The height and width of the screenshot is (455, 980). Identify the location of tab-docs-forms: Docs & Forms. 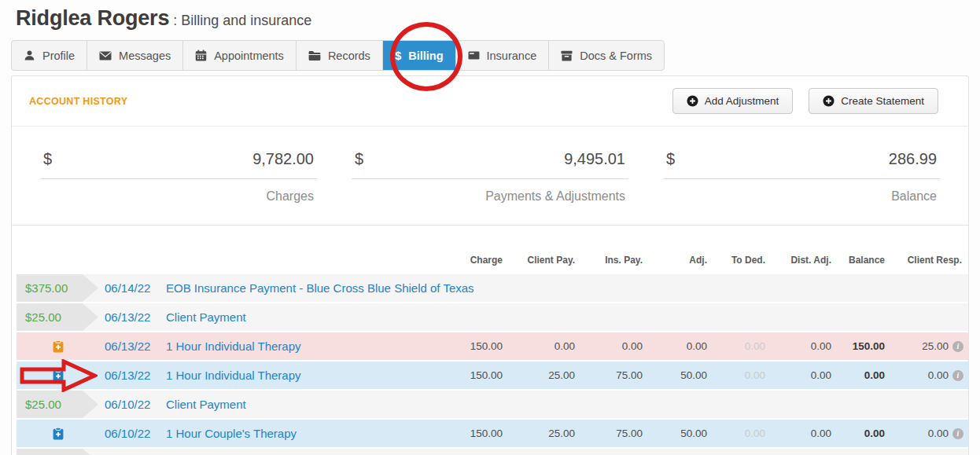
(606, 55).